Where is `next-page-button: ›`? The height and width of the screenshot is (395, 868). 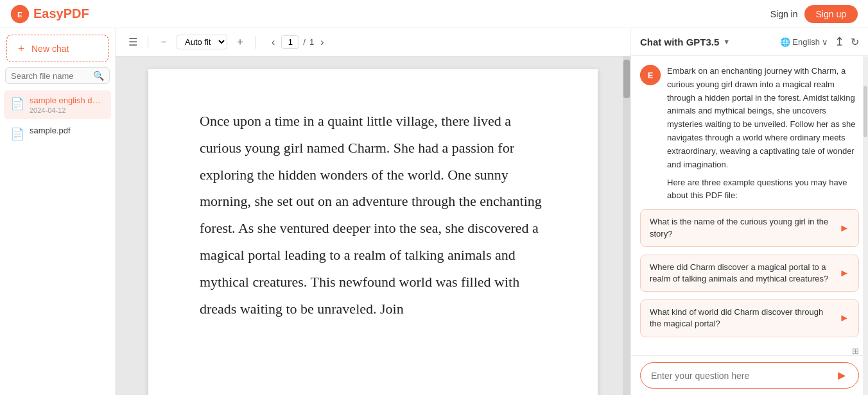
next-page-button: › is located at coordinates (322, 42).